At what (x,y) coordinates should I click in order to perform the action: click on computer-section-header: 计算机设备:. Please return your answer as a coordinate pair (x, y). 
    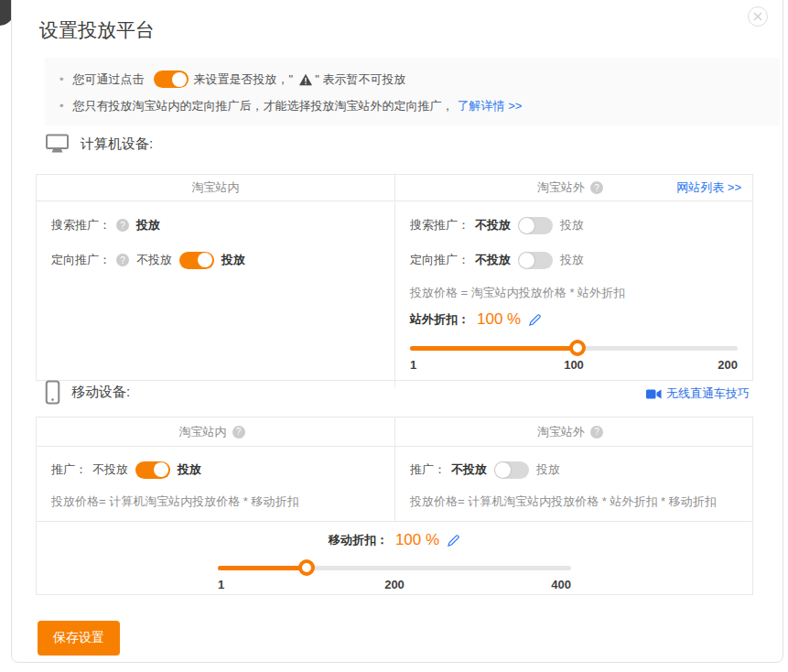
    Looking at the image, I should click on (99, 144).